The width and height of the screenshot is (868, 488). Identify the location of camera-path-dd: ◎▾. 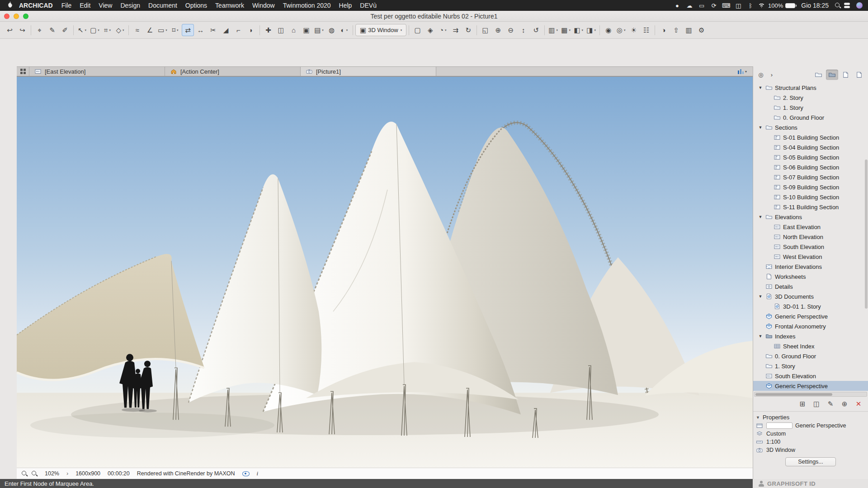
(621, 30).